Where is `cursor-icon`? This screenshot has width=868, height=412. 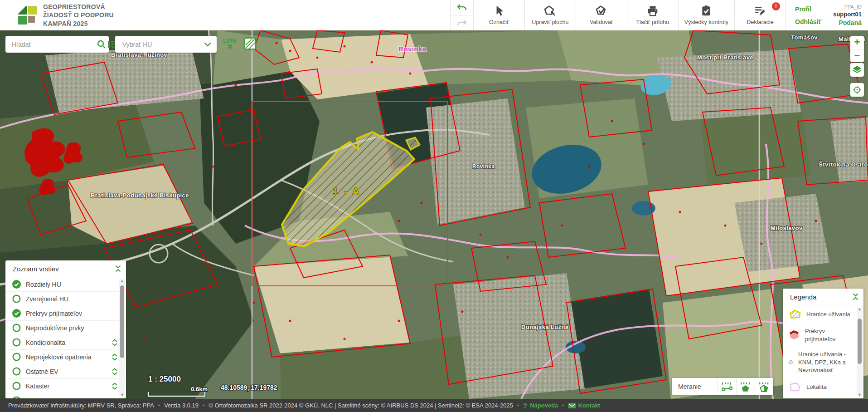
cursor-icon is located at coordinates (499, 11).